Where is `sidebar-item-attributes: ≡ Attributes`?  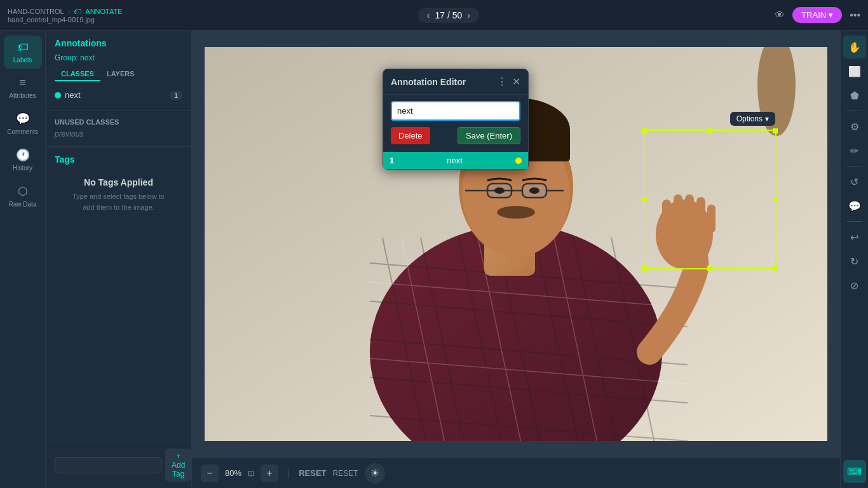 sidebar-item-attributes: ≡ Attributes is located at coordinates (23, 88).